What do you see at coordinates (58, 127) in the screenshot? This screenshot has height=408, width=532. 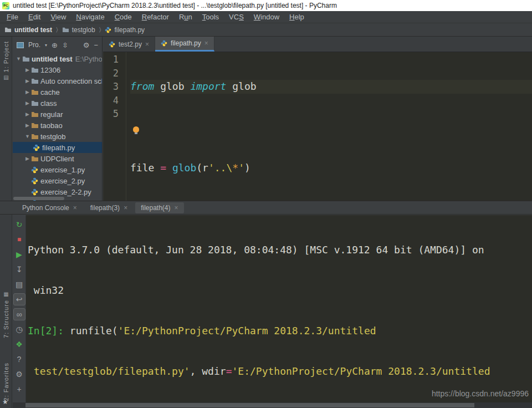 I see `project-tree: untitled test E:\PythonP 12306 Auto conn…` at bounding box center [58, 127].